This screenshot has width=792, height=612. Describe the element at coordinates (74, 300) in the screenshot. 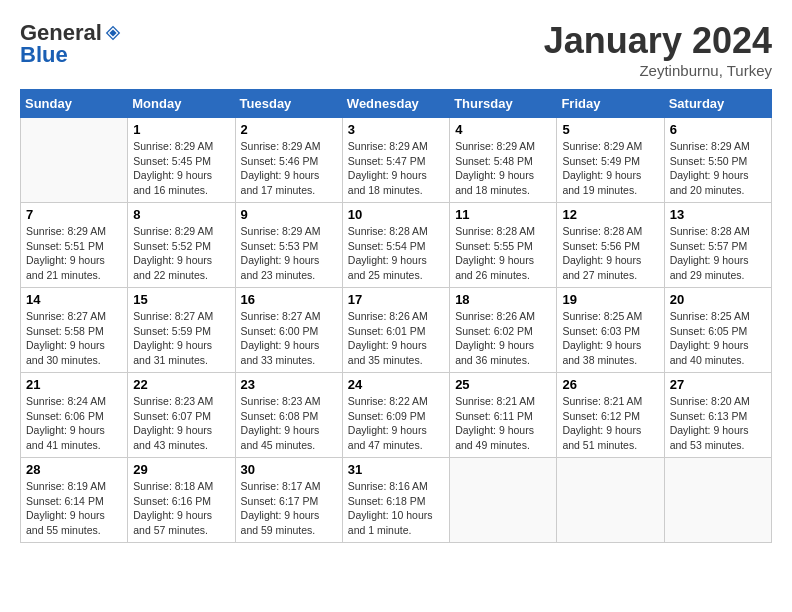

I see `day-number: 14` at that location.